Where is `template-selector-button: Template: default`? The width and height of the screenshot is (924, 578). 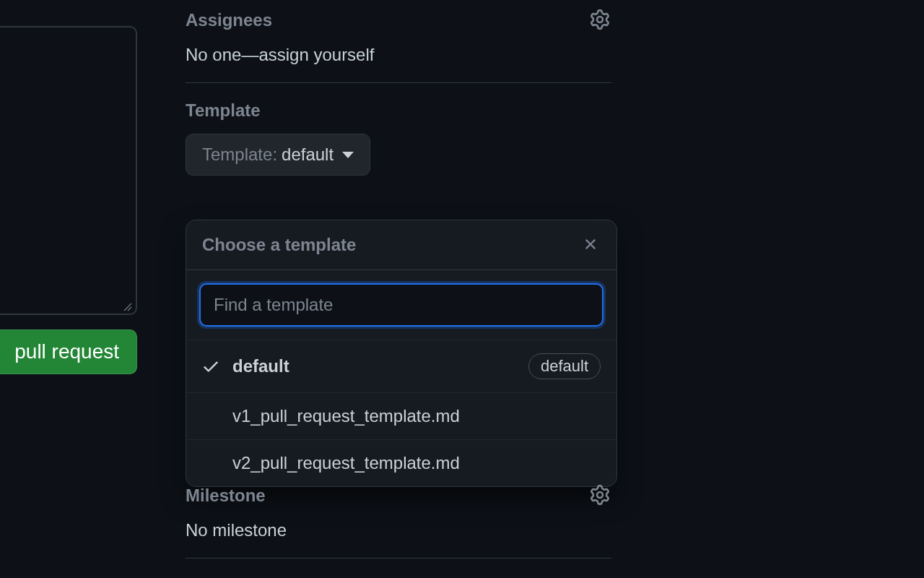 template-selector-button: Template: default is located at coordinates (278, 155).